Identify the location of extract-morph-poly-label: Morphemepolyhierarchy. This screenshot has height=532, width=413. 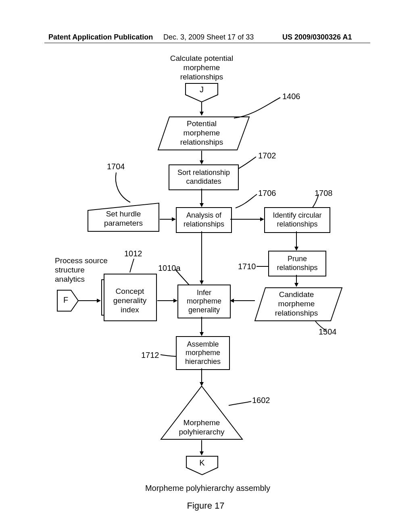
(202, 428).